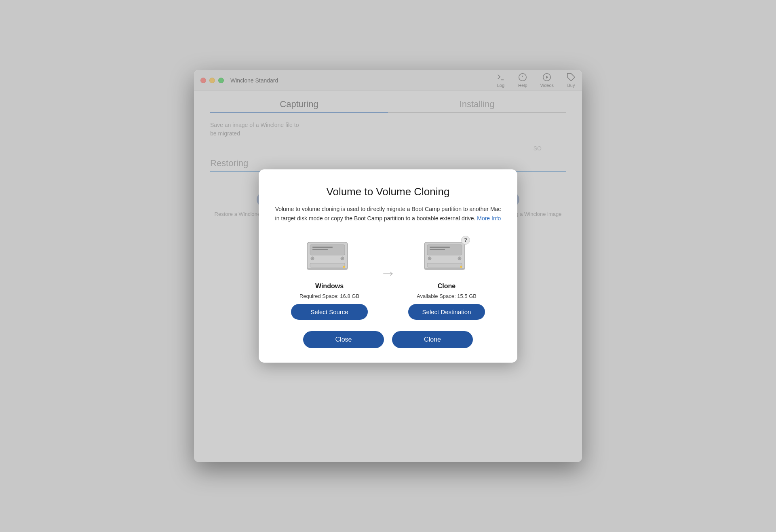 Image resolution: width=776 pixels, height=532 pixels. Describe the element at coordinates (447, 286) in the screenshot. I see `destination-drive-name: Clone` at that location.